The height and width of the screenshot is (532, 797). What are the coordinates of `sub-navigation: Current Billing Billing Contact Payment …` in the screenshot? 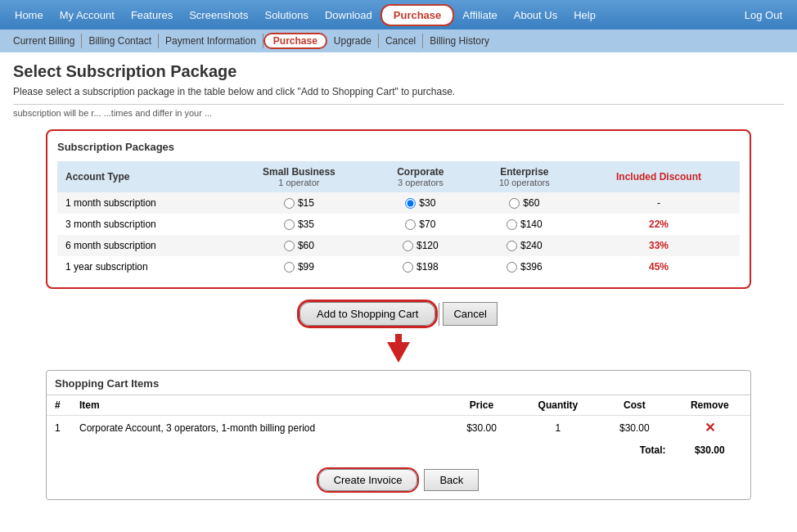 It's located at (398, 41).